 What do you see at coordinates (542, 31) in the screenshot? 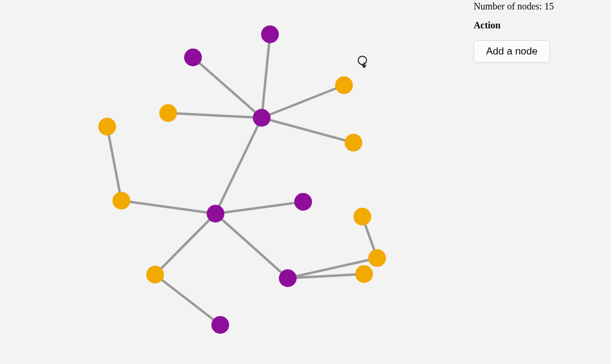
I see `sidebar: Number of nodes: 15 Action Add a node` at bounding box center [542, 31].